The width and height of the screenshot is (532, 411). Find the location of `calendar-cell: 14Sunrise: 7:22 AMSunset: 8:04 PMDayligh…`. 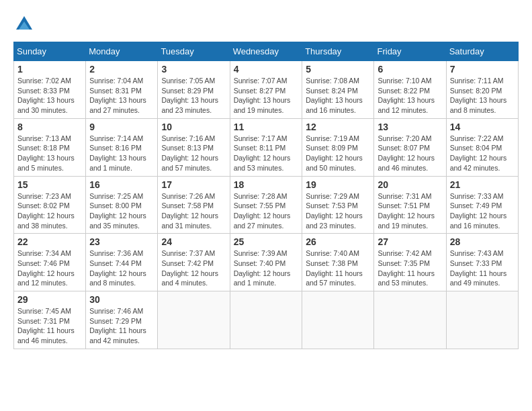

calendar-cell: 14Sunrise: 7:22 AMSunset: 8:04 PMDayligh… is located at coordinates (482, 147).